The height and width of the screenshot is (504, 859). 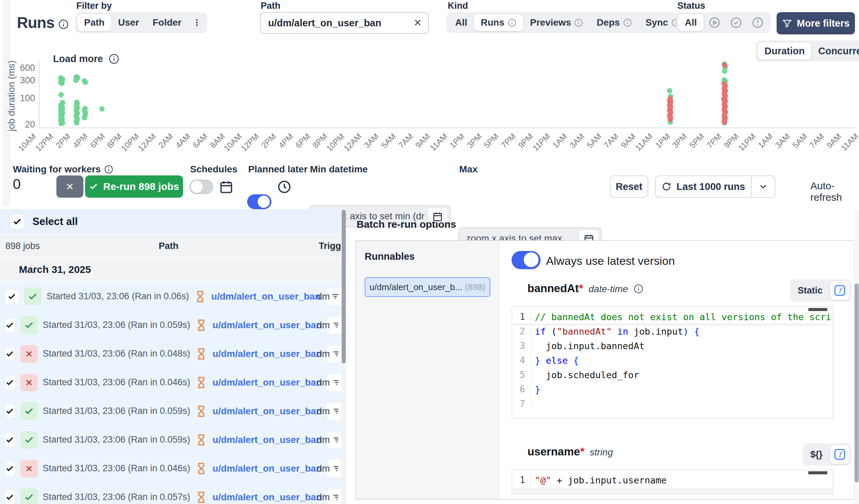 What do you see at coordinates (679, 480) in the screenshot?
I see `code-line: "@" + job.input.username` at bounding box center [679, 480].